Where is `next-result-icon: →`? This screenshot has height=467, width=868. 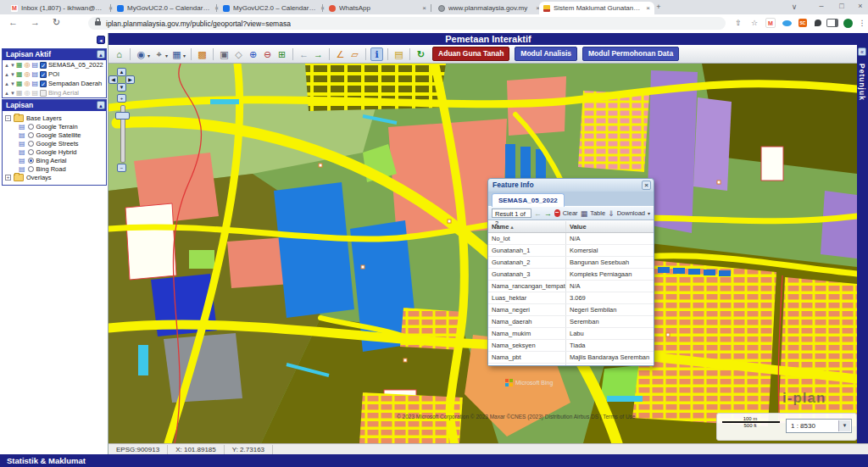
next-result-icon: → is located at coordinates (548, 214).